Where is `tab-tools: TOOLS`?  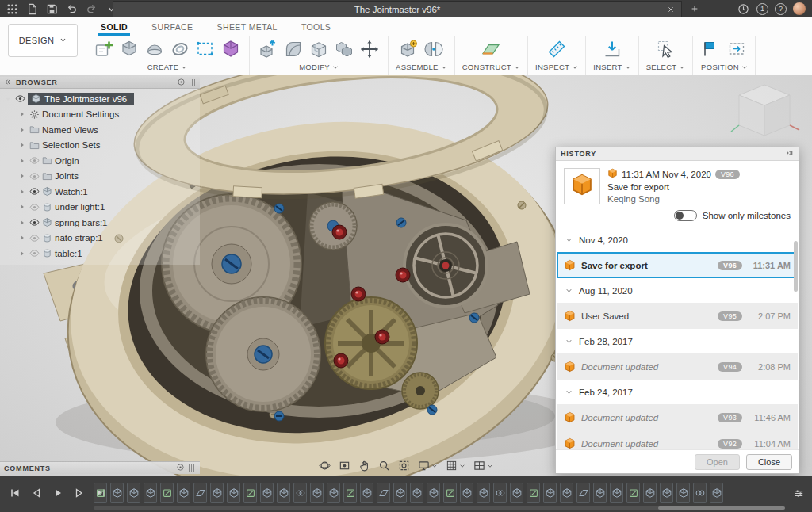 tab-tools: TOOLS is located at coordinates (316, 27).